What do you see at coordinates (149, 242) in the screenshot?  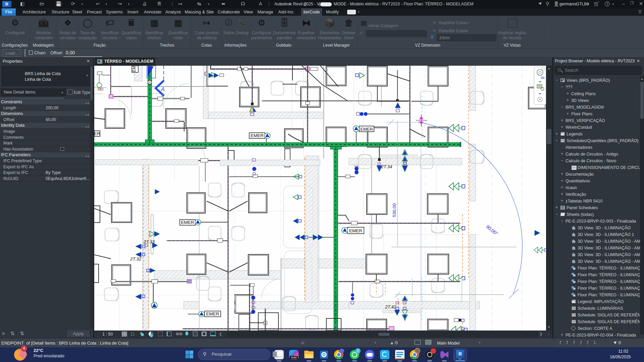 I see `svg-text: 2T.33` at bounding box center [149, 242].